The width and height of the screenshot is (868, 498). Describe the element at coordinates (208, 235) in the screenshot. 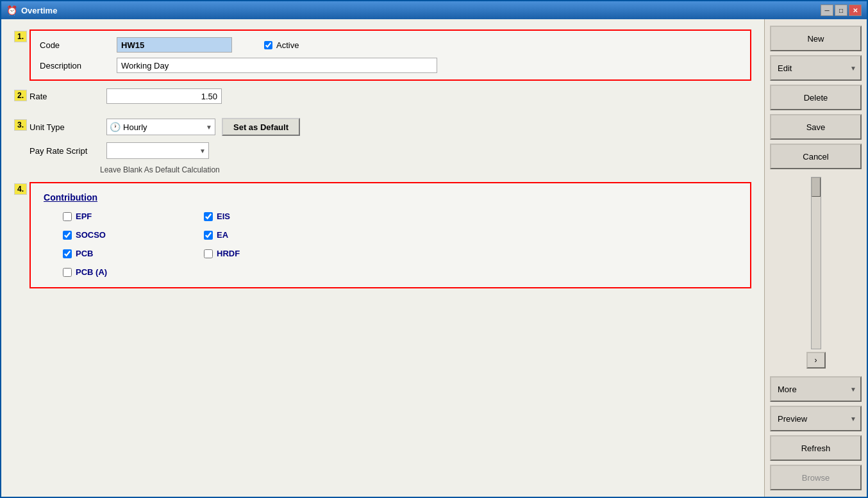

I see `ea-checkbox` at that location.